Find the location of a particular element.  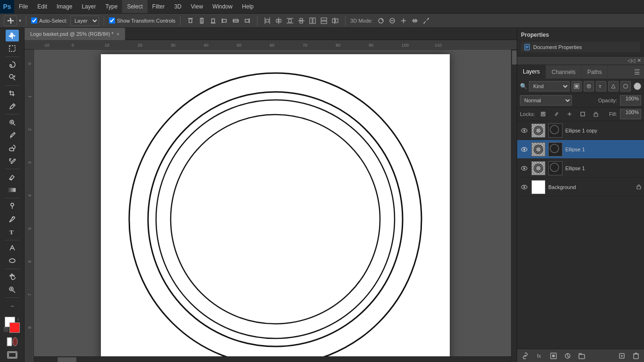

3d-pan-icon is located at coordinates (404, 21).